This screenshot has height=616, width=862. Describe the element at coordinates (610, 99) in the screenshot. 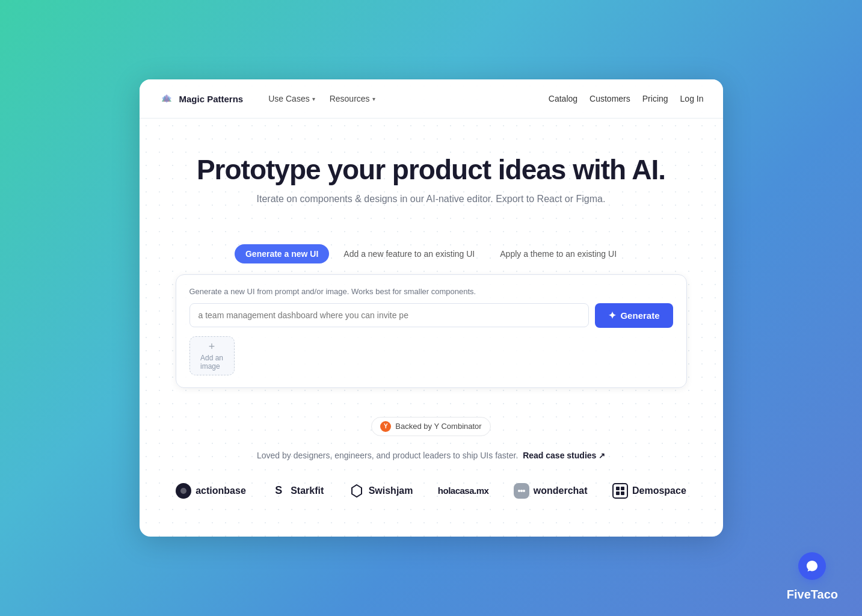

I see `nav-customers: Customers` at that location.